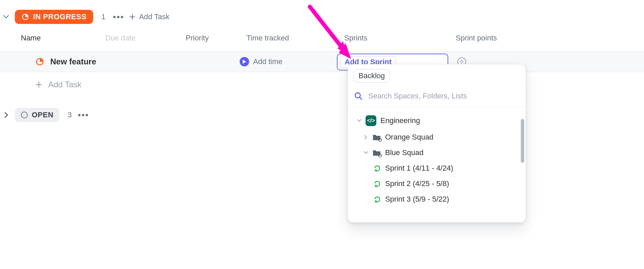  I want to click on add-time-label: Add time, so click(268, 62).